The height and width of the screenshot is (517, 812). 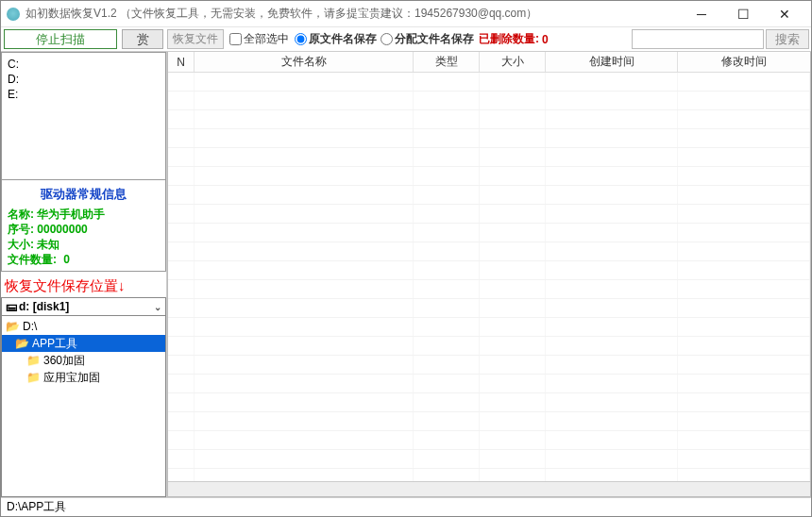 I want to click on select-all-label: 全部选中, so click(x=266, y=40).